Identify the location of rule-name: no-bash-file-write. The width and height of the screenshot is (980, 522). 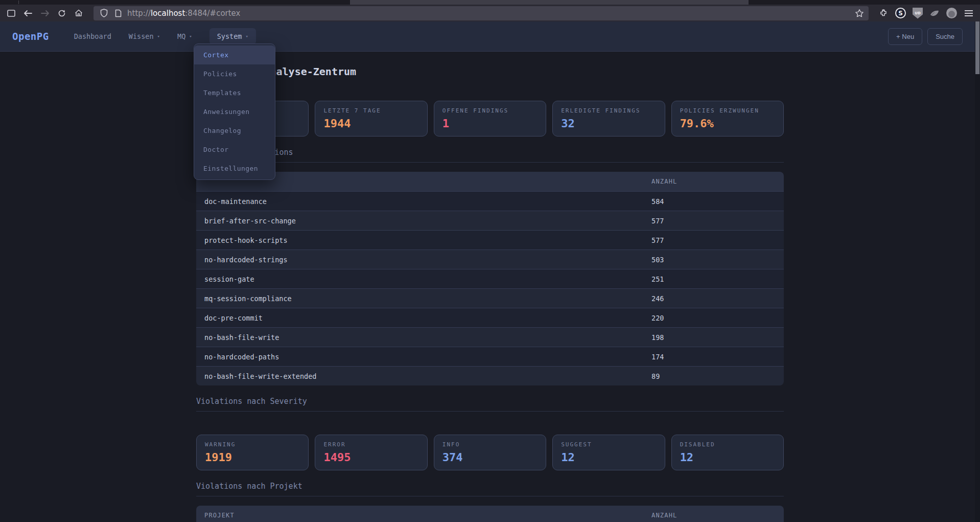
(424, 337).